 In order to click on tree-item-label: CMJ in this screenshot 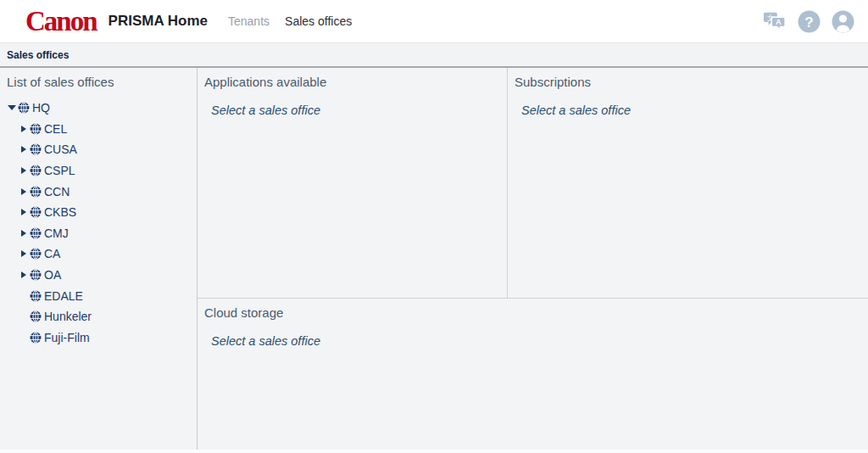, I will do `click(56, 233)`.